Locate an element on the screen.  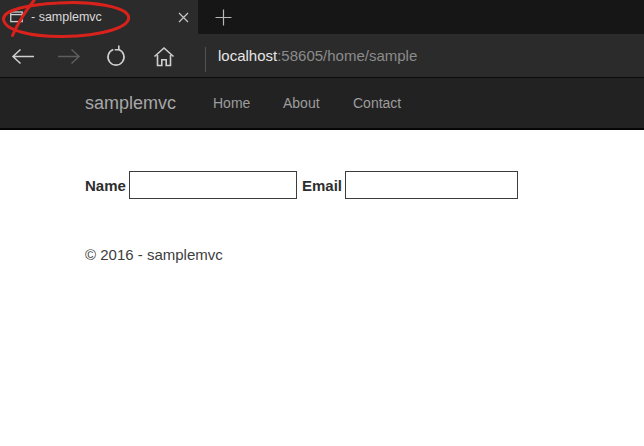
plus-icon is located at coordinates (224, 18).